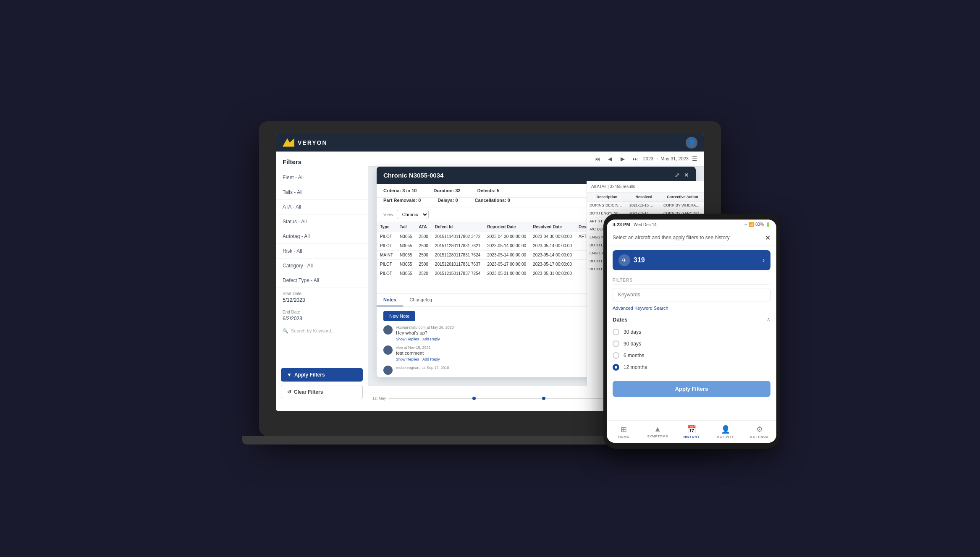  Describe the element at coordinates (322, 280) in the screenshot. I see `filter-defect-type: Defect Type - All` at that location.